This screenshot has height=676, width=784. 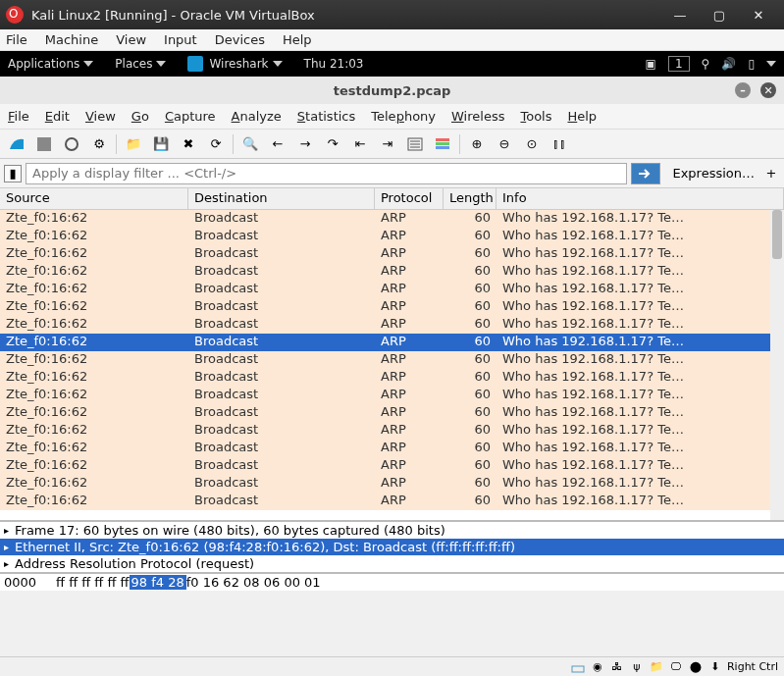 I want to click on add-filter-button: +, so click(x=771, y=173).